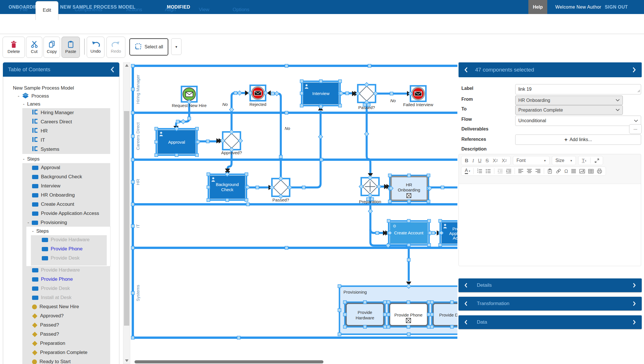 The height and width of the screenshot is (364, 644). I want to click on node-provide-application-access: Provide Application Access, so click(448, 233).